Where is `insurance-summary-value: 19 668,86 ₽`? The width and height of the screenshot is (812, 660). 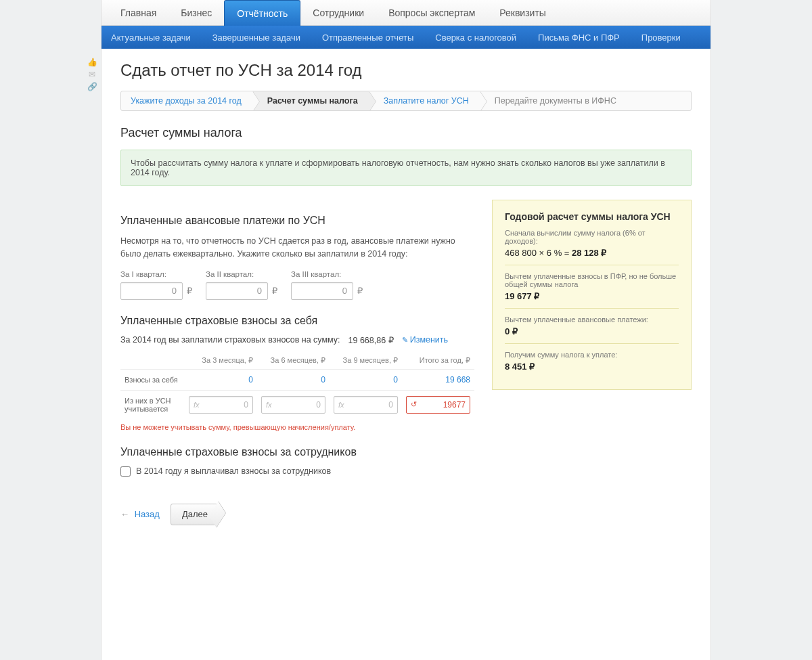
insurance-summary-value: 19 668,86 ₽ is located at coordinates (371, 340).